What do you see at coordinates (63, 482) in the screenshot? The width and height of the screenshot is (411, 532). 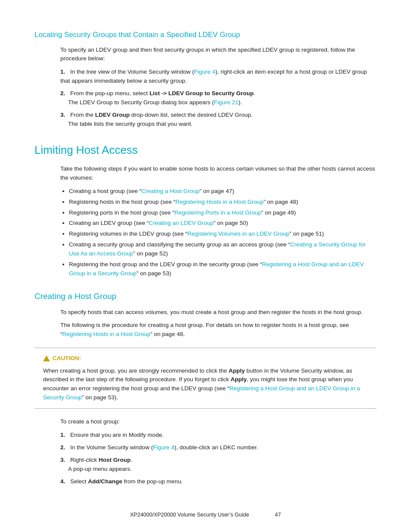 I see `create-step4-num: 4.` at bounding box center [63, 482].